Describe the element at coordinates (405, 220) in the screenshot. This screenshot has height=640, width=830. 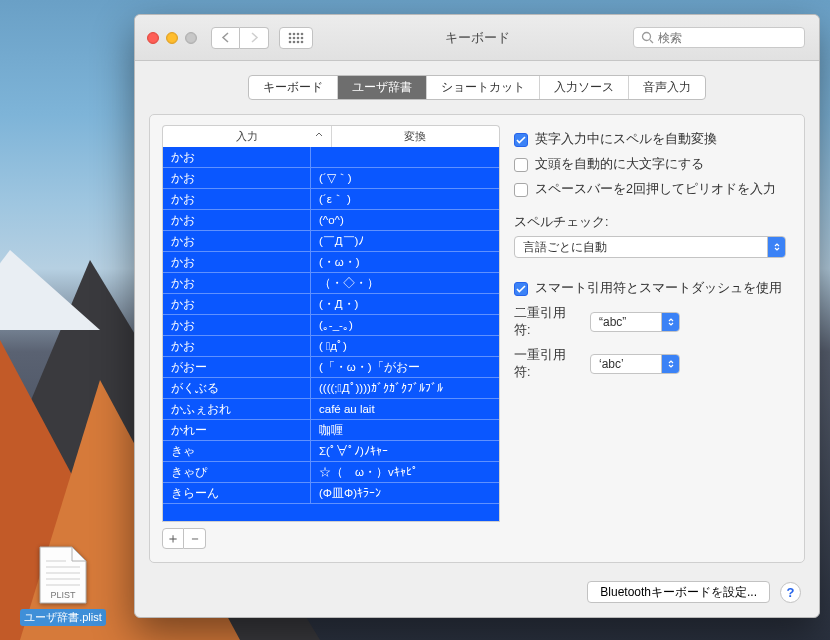
I see `cell-output: (^o^)` at that location.